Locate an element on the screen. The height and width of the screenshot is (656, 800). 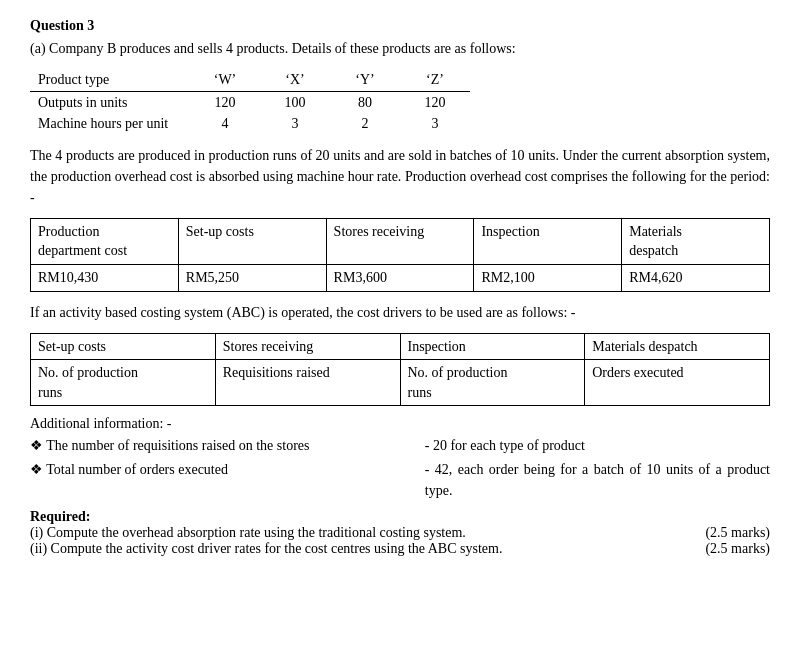
additional-title: Additional information: - is located at coordinates (400, 424).